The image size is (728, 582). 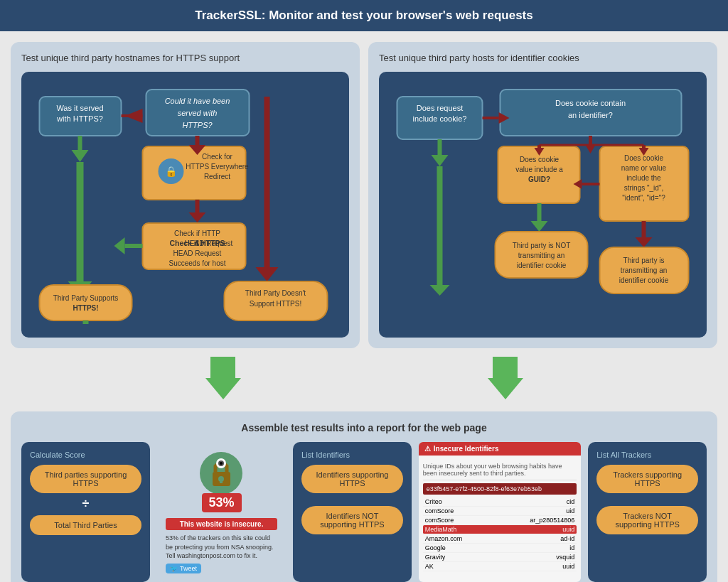 What do you see at coordinates (590, 115) in the screenshot?
I see `svg-text: an identifier?` at bounding box center [590, 115].